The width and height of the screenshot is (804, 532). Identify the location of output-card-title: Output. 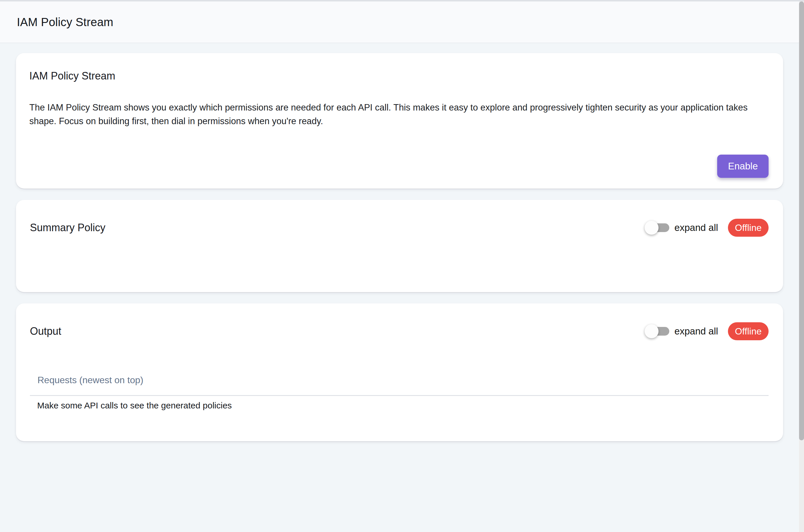
(45, 331).